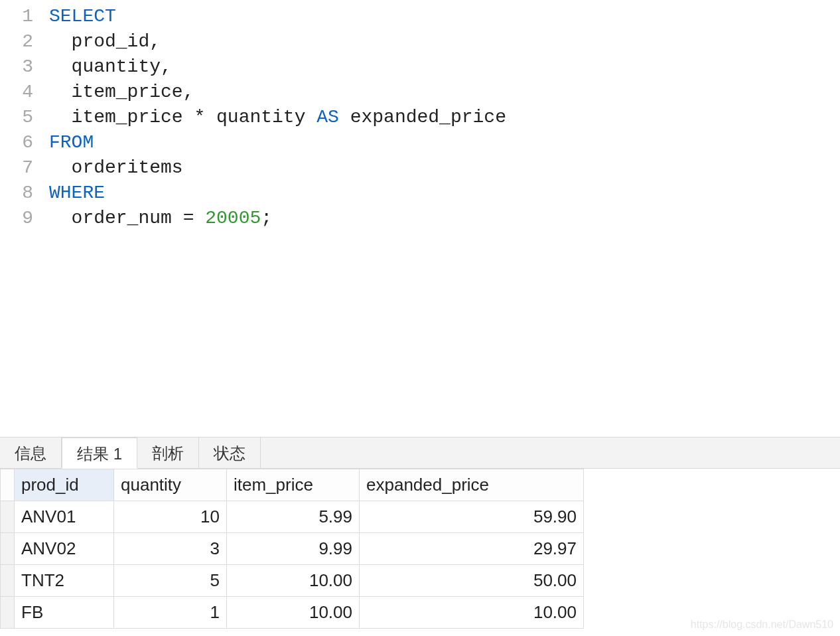  I want to click on code-line: FROM, so click(277, 143).